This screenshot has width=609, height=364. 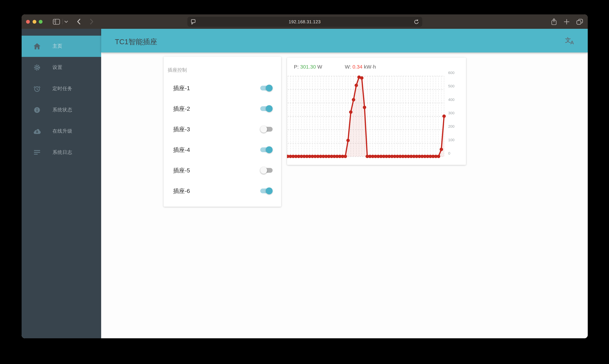 What do you see at coordinates (222, 150) in the screenshot?
I see `plug-row-4: 插座-4` at bounding box center [222, 150].